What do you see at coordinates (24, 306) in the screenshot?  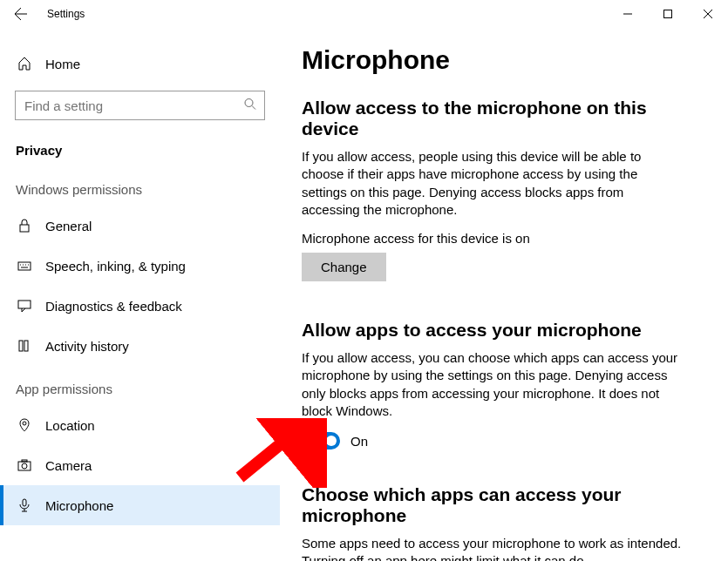 I see `feedback-icon` at bounding box center [24, 306].